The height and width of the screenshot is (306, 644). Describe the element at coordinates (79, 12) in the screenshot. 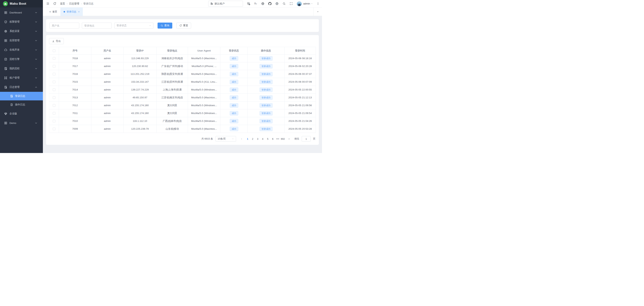

I see `tab-close-icon: ×` at that location.